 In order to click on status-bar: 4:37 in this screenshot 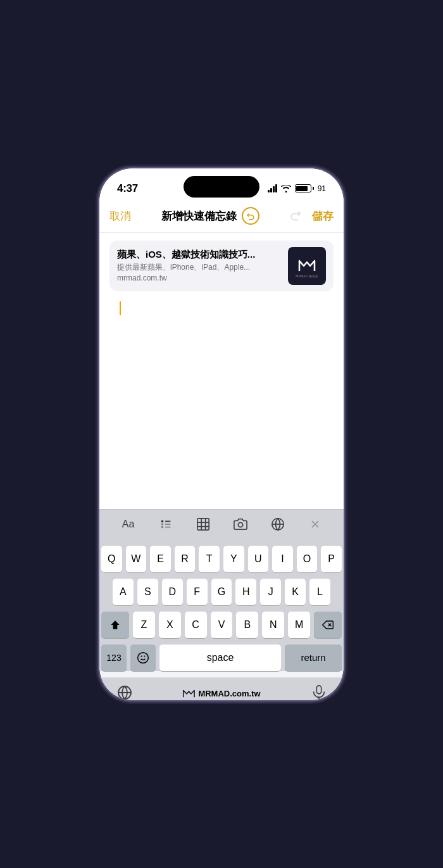, I will do `click(222, 184)`.